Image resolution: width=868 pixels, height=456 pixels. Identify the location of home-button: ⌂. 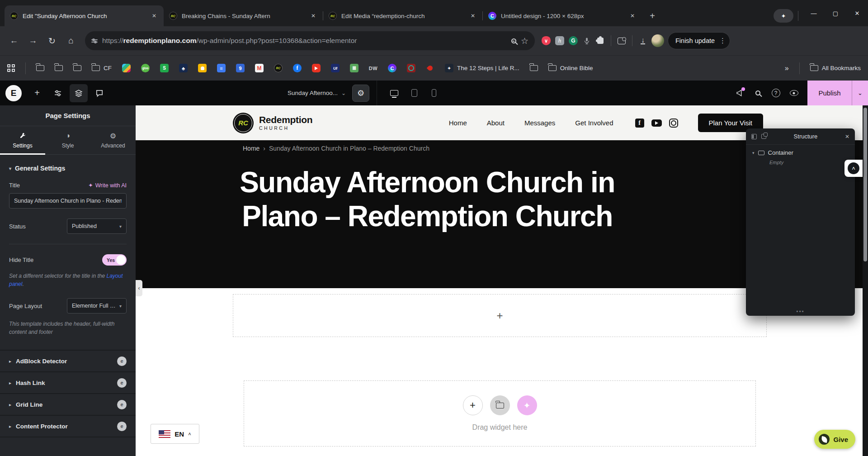
(71, 41).